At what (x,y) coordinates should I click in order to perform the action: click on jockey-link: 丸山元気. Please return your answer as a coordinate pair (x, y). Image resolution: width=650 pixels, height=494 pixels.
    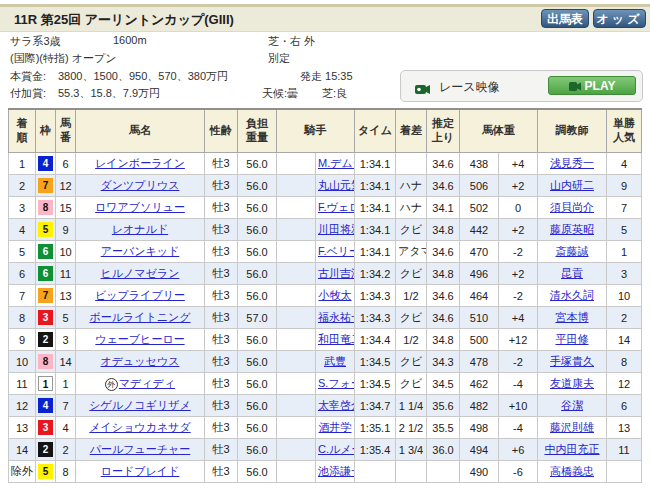
    Looking at the image, I should click on (336, 185).